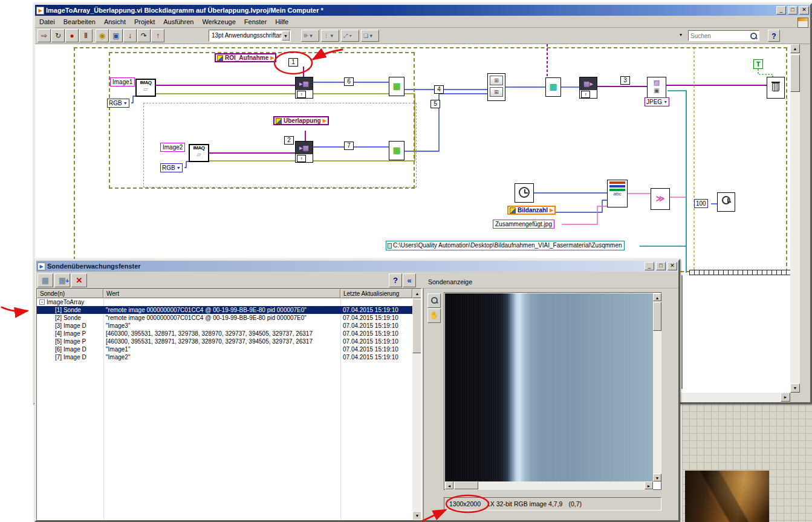  I want to click on probe-row-7: [7] Image D"Image2"07.04.2015 15:19:10, so click(225, 357).